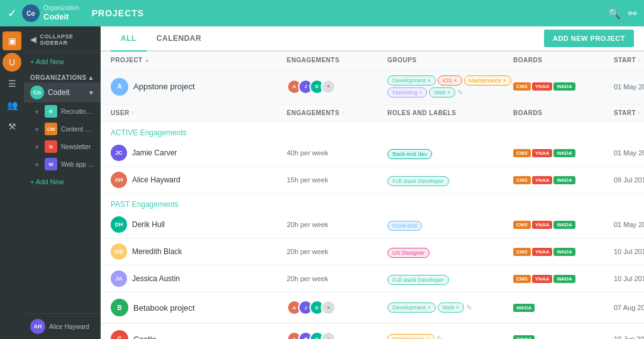 The height and width of the screenshot is (339, 644). Describe the element at coordinates (164, 87) in the screenshot. I see `project-name-appstone: Appstone project` at that location.